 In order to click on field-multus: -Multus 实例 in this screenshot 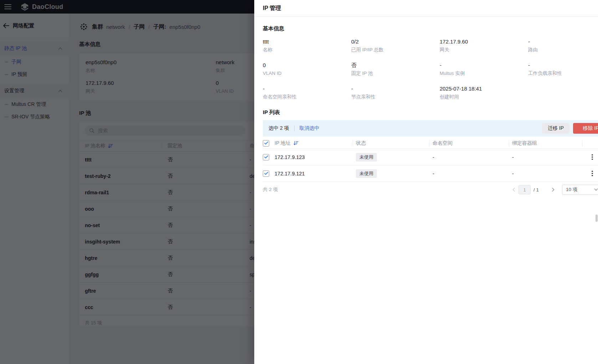, I will do `click(484, 69)`.